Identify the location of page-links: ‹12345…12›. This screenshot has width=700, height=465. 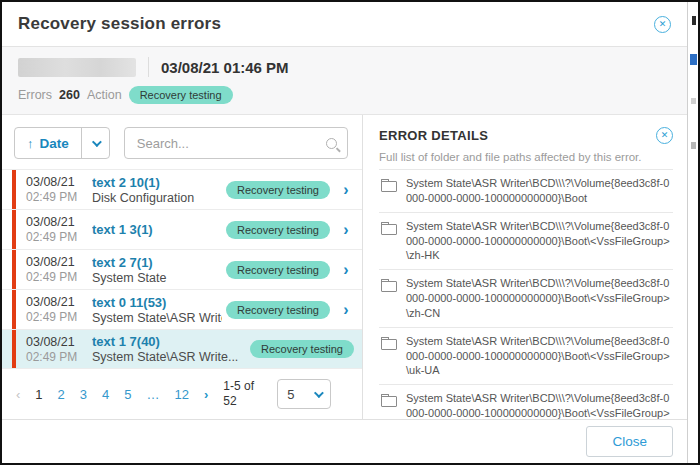
(120, 394).